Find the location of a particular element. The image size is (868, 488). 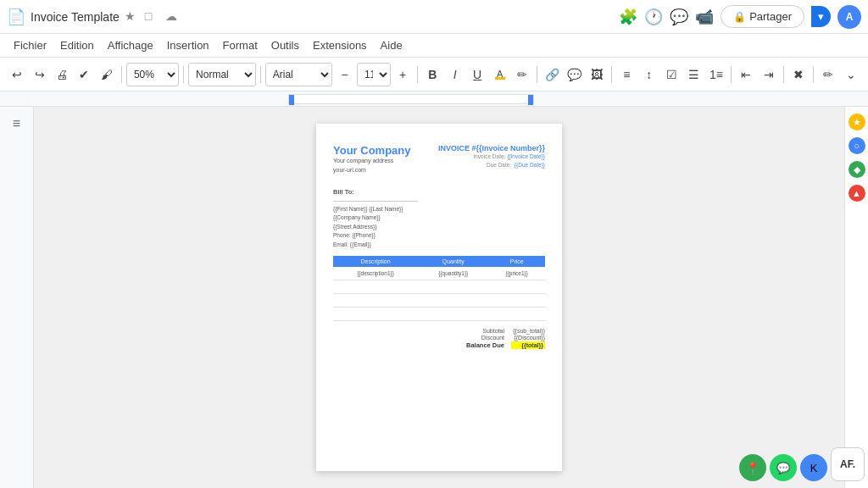

row3-price is located at coordinates (517, 300).